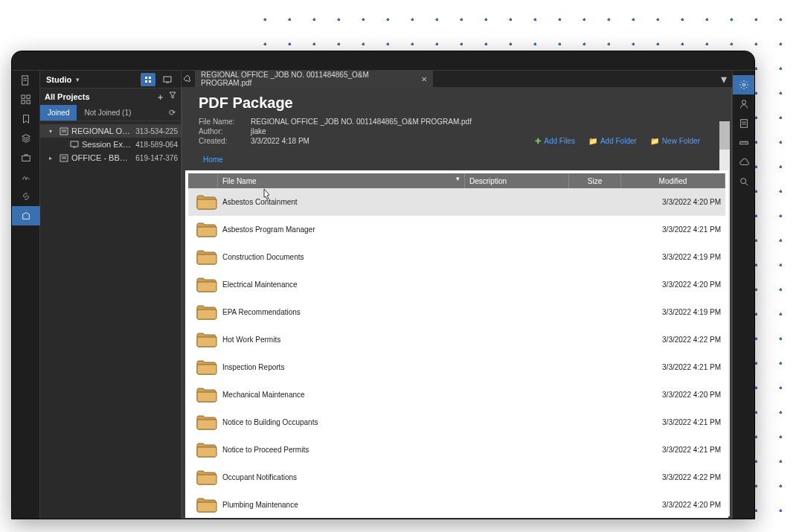 The width and height of the screenshot is (799, 532). I want to click on tree-item-label: OFFICE - BBU T5 Job No..., so click(102, 158).